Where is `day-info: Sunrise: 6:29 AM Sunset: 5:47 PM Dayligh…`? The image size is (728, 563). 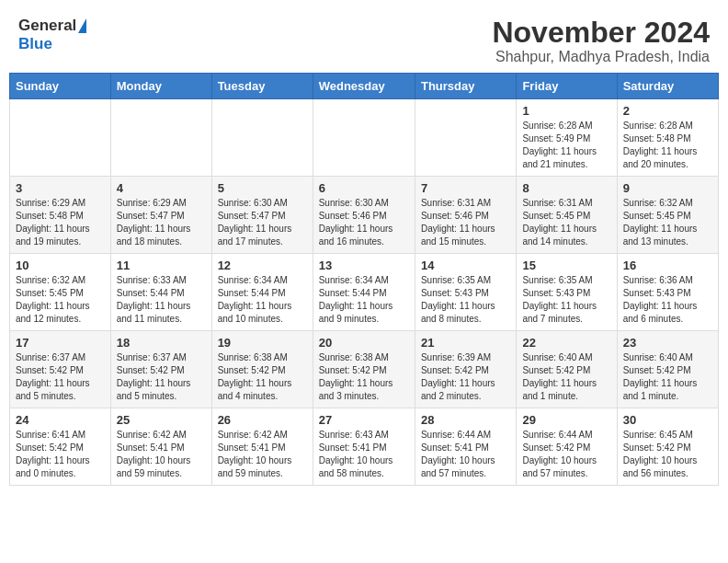
day-info: Sunrise: 6:29 AM Sunset: 5:47 PM Dayligh… is located at coordinates (162, 223).